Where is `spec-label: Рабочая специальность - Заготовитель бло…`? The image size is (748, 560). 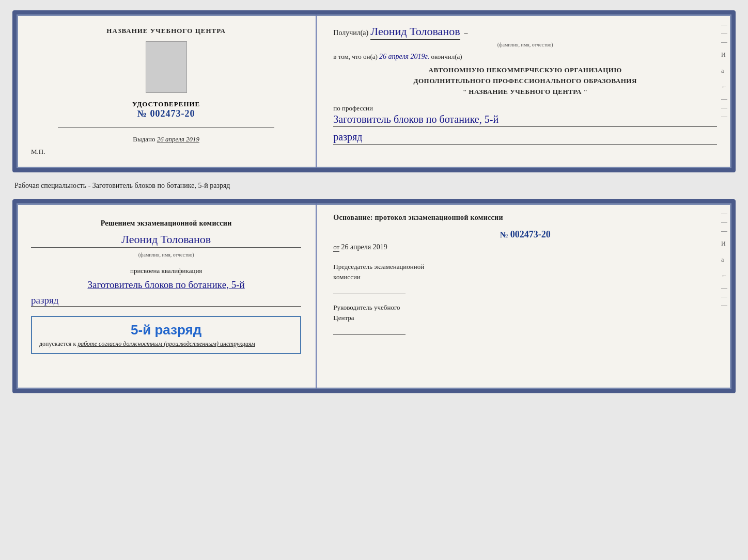 spec-label: Рабочая специальность - Заготовитель бло… is located at coordinates (374, 186).